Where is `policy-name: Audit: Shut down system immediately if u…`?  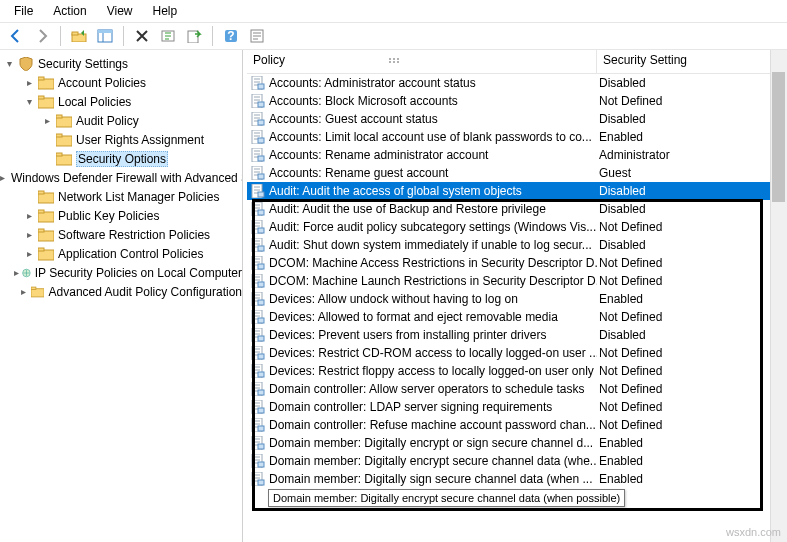 policy-name: Audit: Shut down system immediately if u… is located at coordinates (430, 245).